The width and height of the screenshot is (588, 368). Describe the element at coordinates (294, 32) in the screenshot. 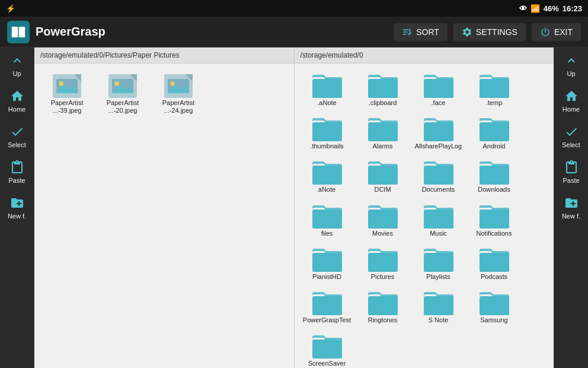

I see `toolbar: PowerGrasp SORT SETTINGS EXIT` at that location.